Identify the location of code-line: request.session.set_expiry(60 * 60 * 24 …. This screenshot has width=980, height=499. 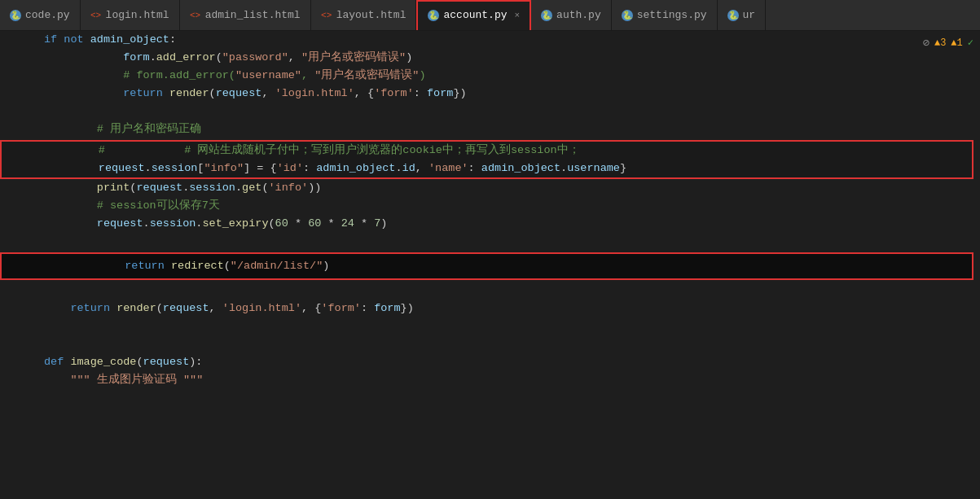
(490, 224).